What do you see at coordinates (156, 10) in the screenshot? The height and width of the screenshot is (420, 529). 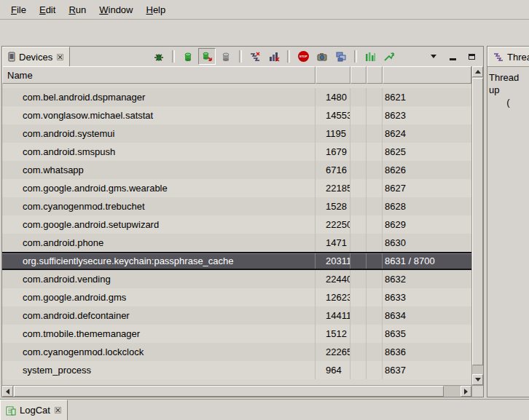 I see `menu-item: Help` at bounding box center [156, 10].